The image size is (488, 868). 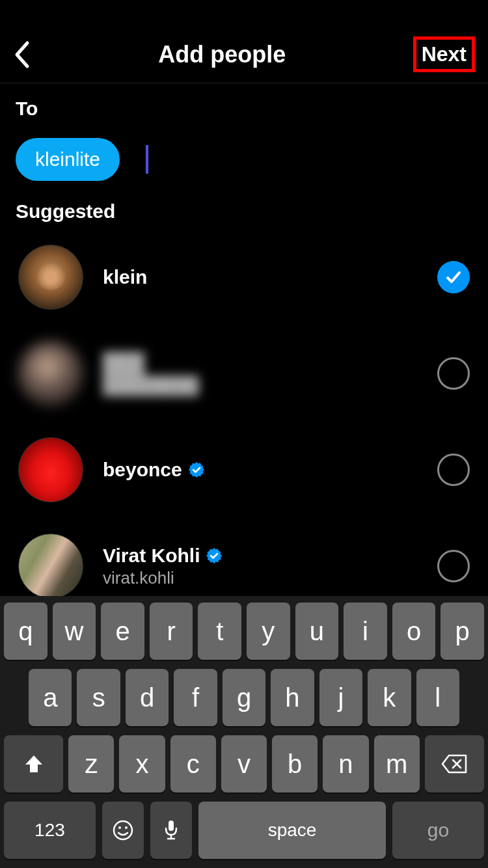 I want to click on suggested-label: Suggested, so click(x=244, y=215).